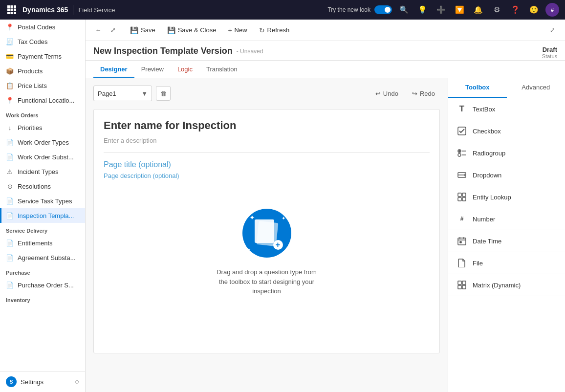 The height and width of the screenshot is (392, 565). Describe the element at coordinates (171, 30) in the screenshot. I see `save-close-icon: 💾` at that location.